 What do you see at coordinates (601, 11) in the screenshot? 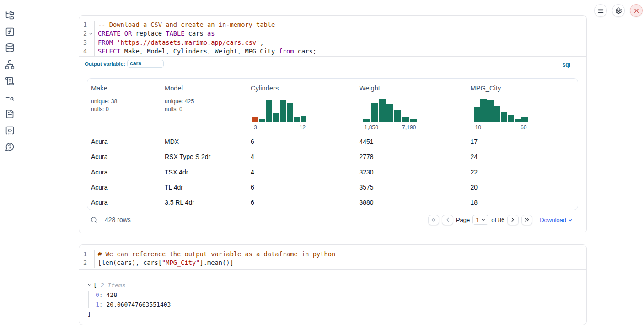
I see `menu-button` at bounding box center [601, 11].